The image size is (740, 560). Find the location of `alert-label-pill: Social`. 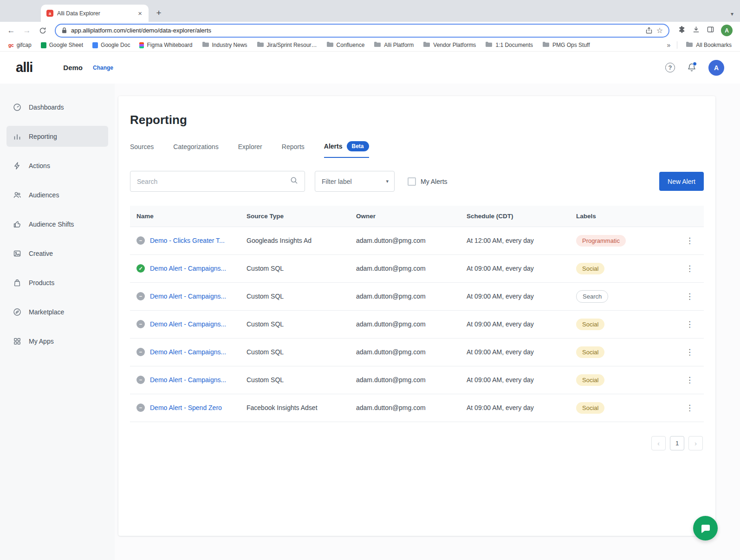

alert-label-pill: Social is located at coordinates (591, 352).